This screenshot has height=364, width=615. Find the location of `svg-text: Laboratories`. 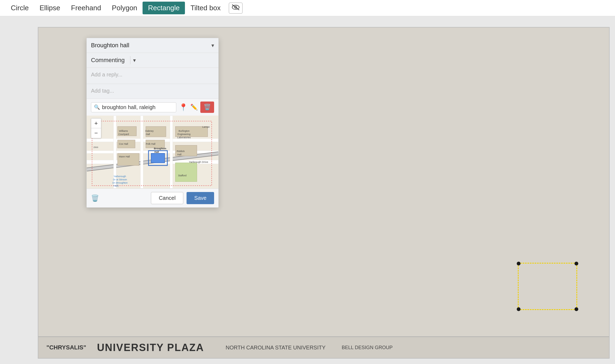

svg-text: Laboratories is located at coordinates (184, 137).